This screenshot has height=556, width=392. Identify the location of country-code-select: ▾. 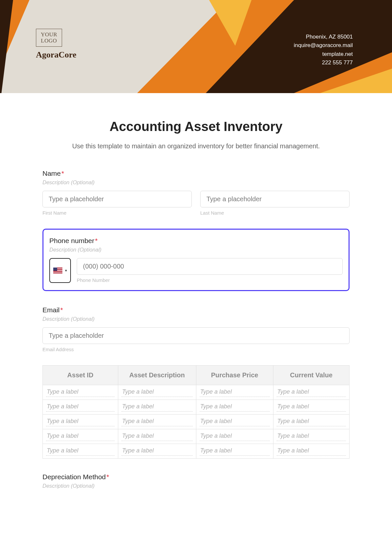
(60, 270).